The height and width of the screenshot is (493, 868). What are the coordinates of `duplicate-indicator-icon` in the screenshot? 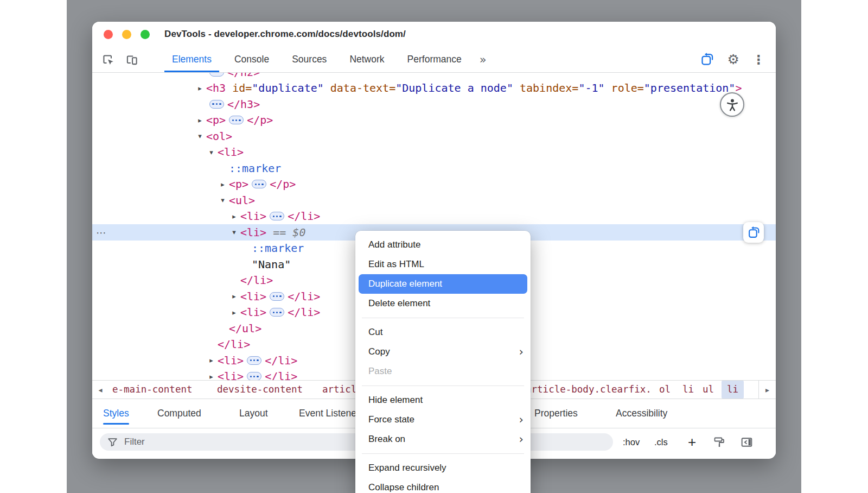 It's located at (754, 232).